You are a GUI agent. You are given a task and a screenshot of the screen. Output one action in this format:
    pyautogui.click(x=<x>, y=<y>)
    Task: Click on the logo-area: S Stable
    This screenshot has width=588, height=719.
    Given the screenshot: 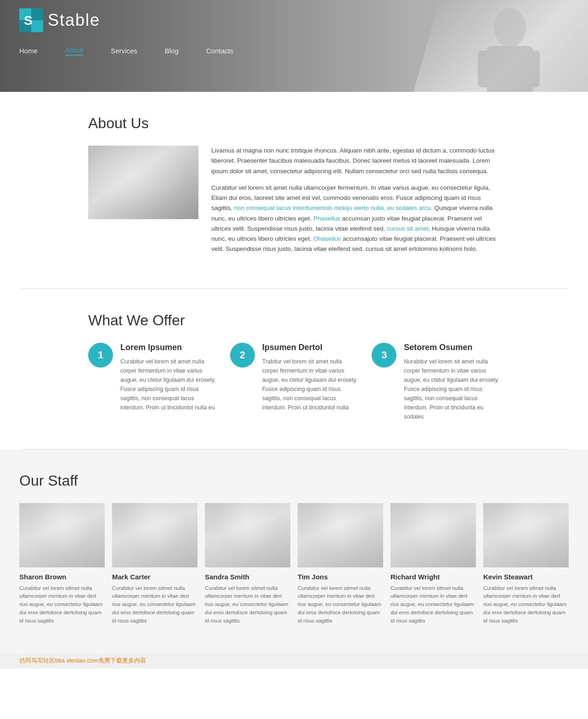 What is the action you would take?
    pyautogui.click(x=294, y=20)
    